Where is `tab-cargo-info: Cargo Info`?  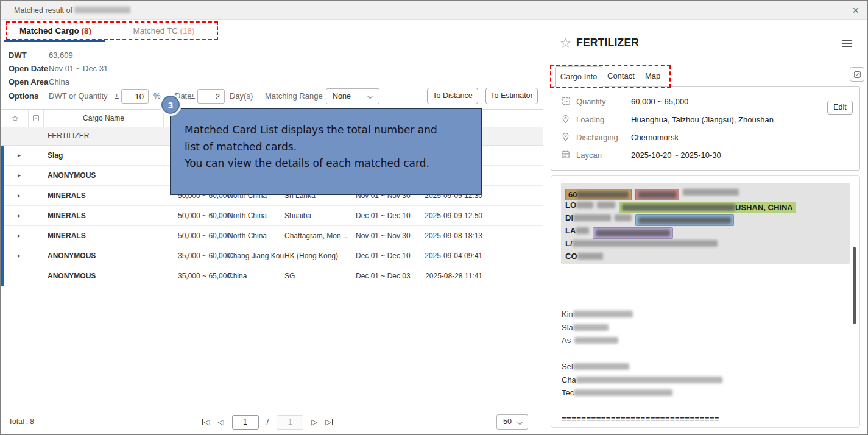
tab-cargo-info: Cargo Info is located at coordinates (579, 77).